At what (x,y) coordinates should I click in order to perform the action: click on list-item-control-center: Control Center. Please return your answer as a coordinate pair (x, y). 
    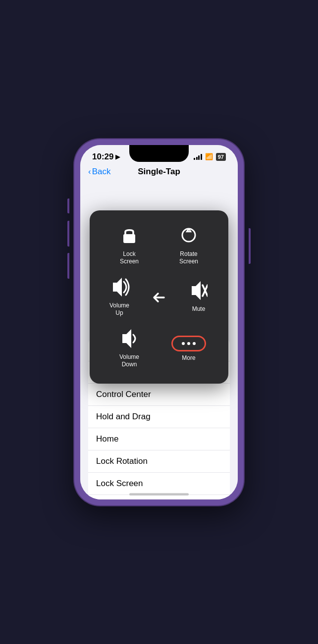
    Looking at the image, I should click on (159, 395).